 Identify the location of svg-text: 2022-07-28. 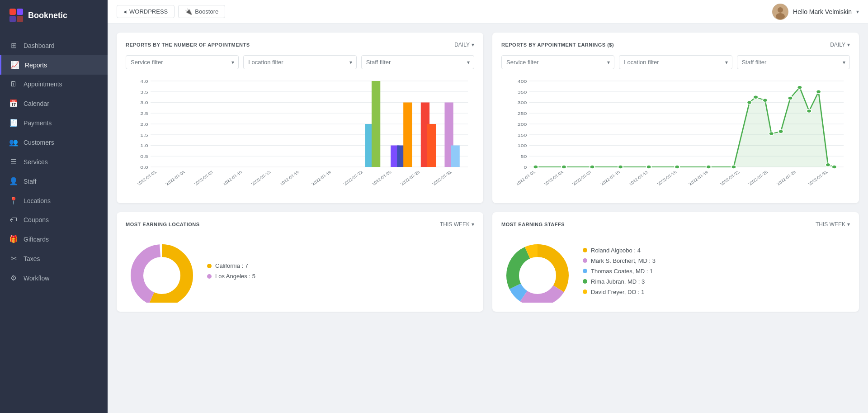
(410, 178).